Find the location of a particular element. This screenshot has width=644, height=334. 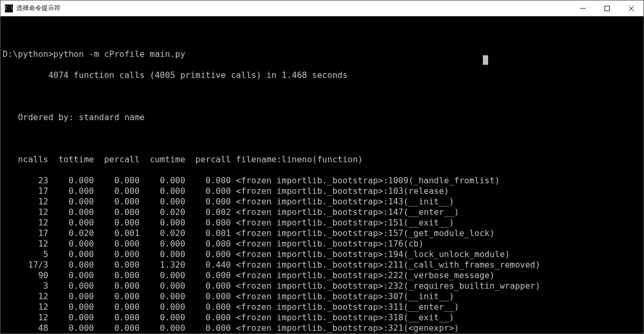

table-header: ncalls tottime percall cumtime percall f… is located at coordinates (322, 160).